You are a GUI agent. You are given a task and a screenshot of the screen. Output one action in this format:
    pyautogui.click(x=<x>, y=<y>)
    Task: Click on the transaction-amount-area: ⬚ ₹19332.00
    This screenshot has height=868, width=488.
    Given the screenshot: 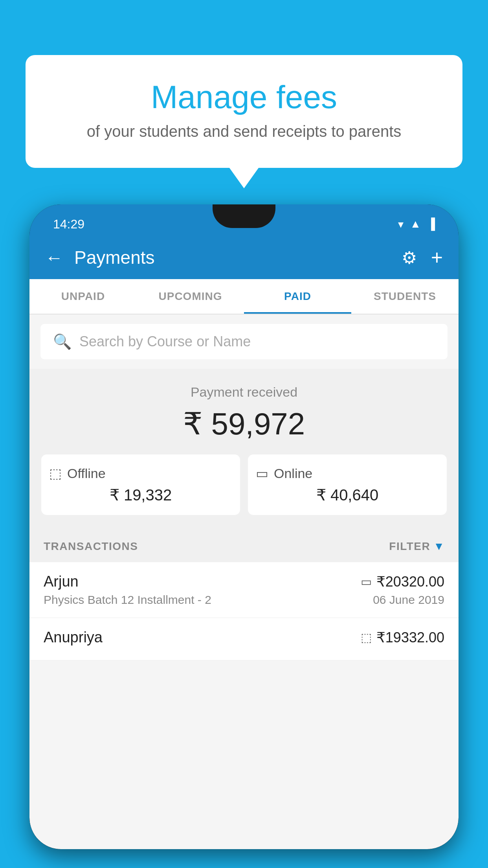 What is the action you would take?
    pyautogui.click(x=402, y=638)
    